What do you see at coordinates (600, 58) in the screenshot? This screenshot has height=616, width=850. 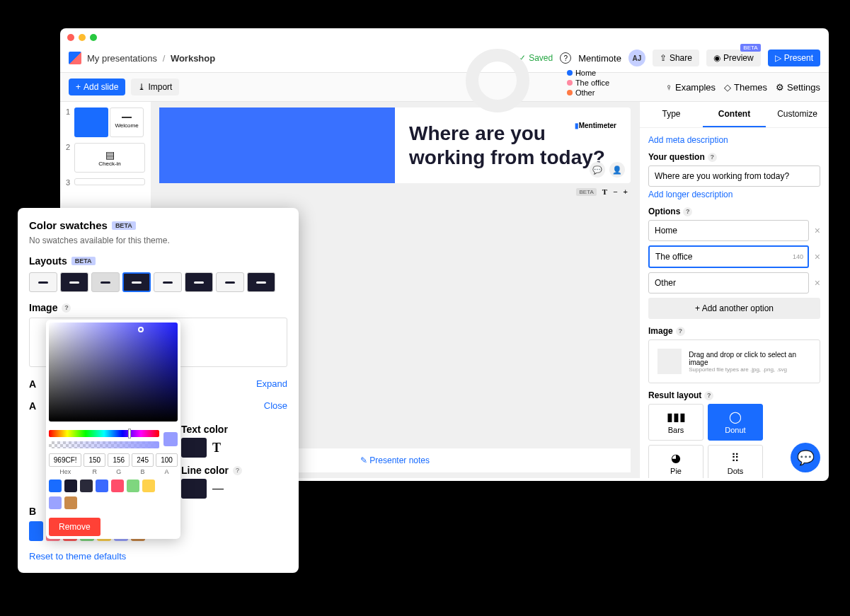 I see `mentimote-link: Mentimote` at bounding box center [600, 58].